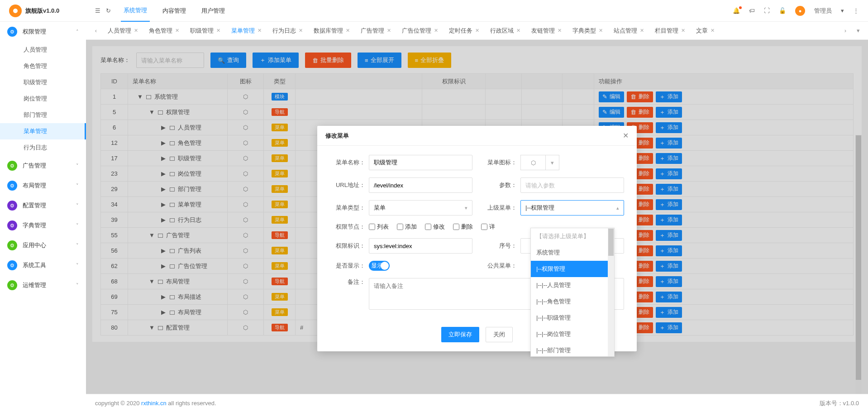 The height and width of the screenshot is (412, 868). What do you see at coordinates (670, 31) in the screenshot?
I see `tab: 栏目管理✕` at bounding box center [670, 31].